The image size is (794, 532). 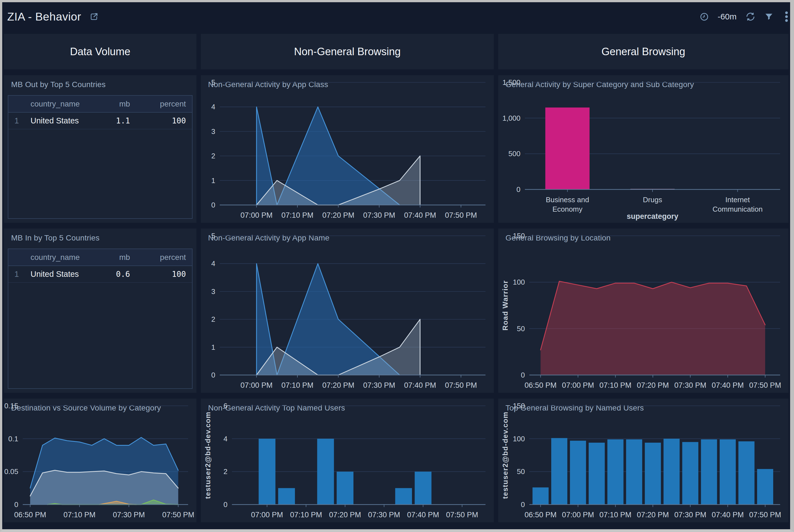 What do you see at coordinates (11, 472) in the screenshot?
I see `svg-text: 0.05` at bounding box center [11, 472].